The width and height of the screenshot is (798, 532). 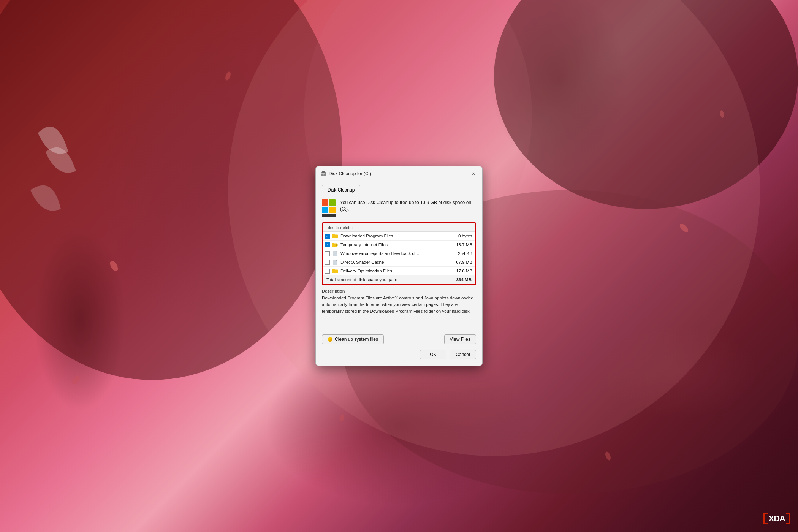 I want to click on win-logo-q1, so click(x=325, y=203).